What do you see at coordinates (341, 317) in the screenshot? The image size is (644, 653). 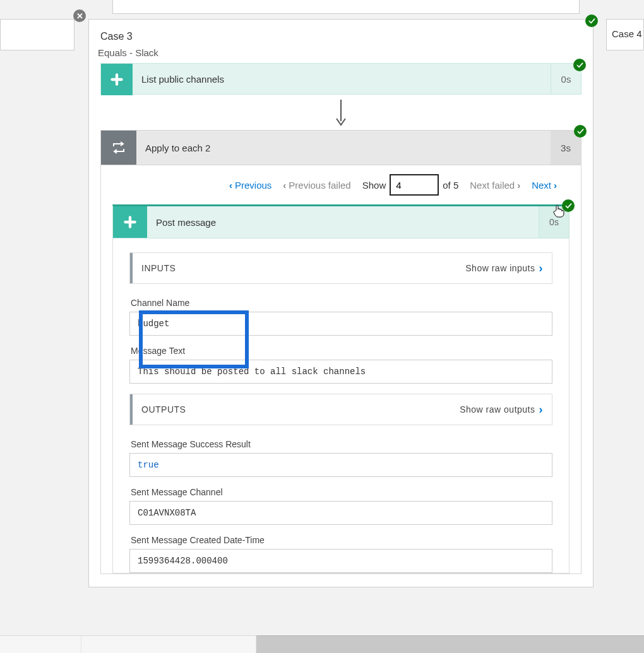 I see `channel-name-field: Channel Name budget` at bounding box center [341, 317].